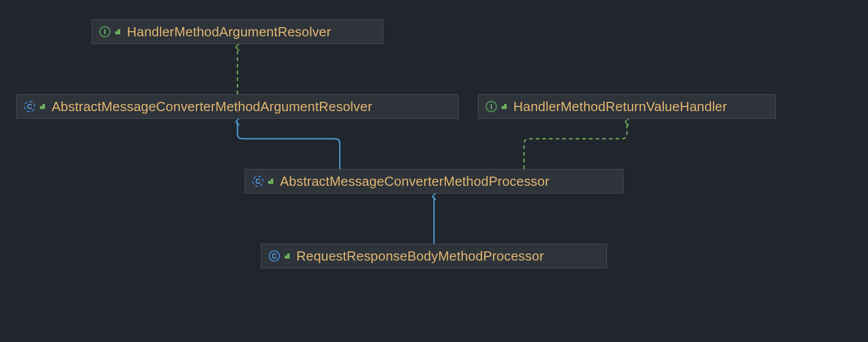 Image resolution: width=868 pixels, height=342 pixels. Describe the element at coordinates (289, 145) in the screenshot. I see `edge-abs2-abs1` at that location.